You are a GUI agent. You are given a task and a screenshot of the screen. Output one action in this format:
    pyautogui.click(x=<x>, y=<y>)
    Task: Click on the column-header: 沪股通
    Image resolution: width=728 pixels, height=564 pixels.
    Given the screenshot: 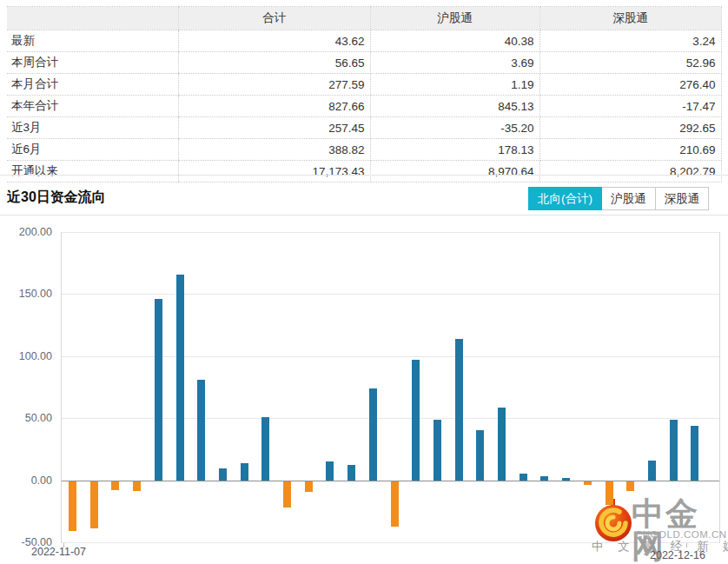 What is the action you would take?
    pyautogui.click(x=455, y=19)
    